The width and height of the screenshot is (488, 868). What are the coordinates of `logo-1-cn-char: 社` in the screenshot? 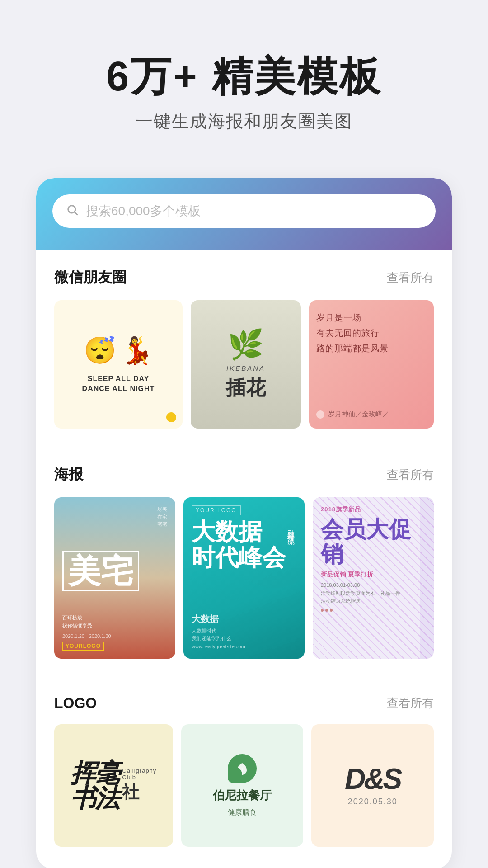 It's located at (131, 792).